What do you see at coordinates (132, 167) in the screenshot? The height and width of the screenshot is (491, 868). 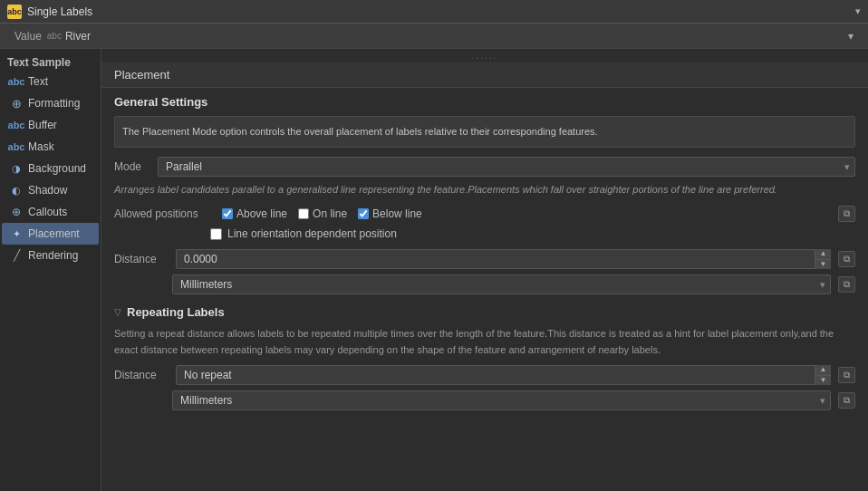 I see `mode-label: Mode` at bounding box center [132, 167].